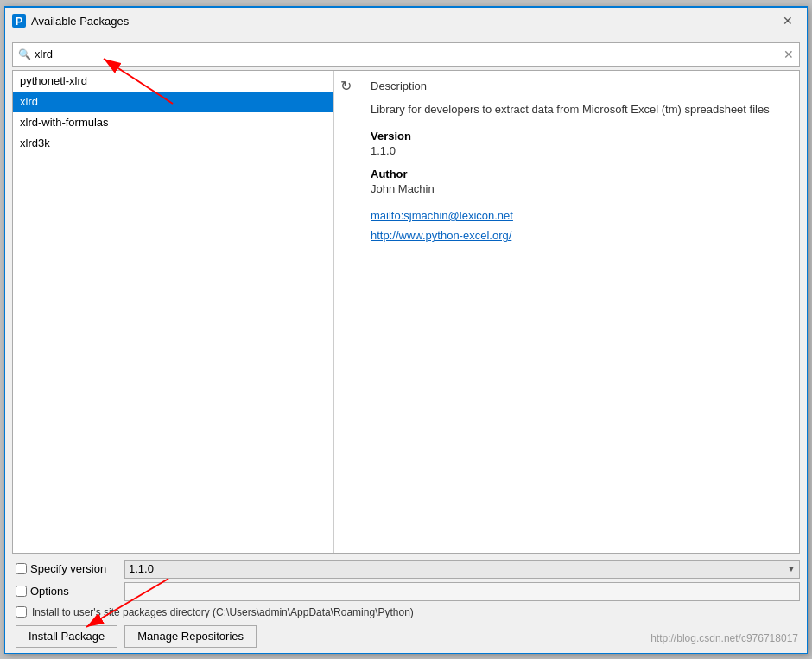  I want to click on search-clear-icon: ✕, so click(789, 54).